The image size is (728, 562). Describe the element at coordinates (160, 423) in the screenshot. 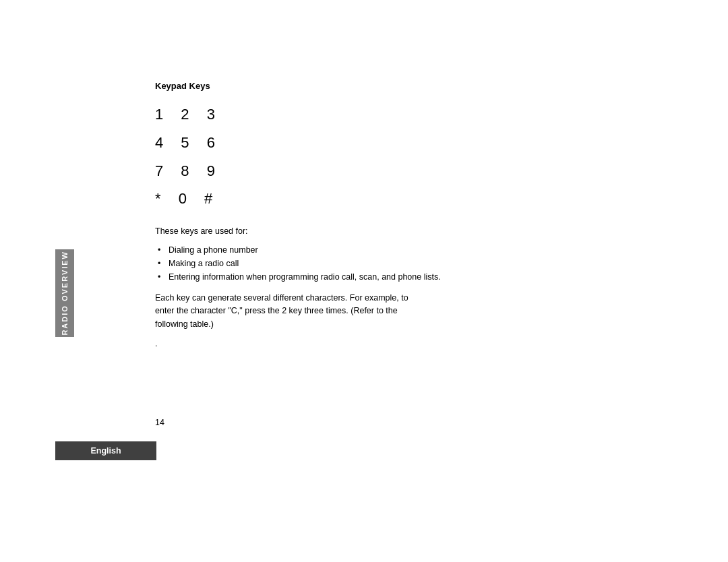

I see `page-number: 14` at that location.